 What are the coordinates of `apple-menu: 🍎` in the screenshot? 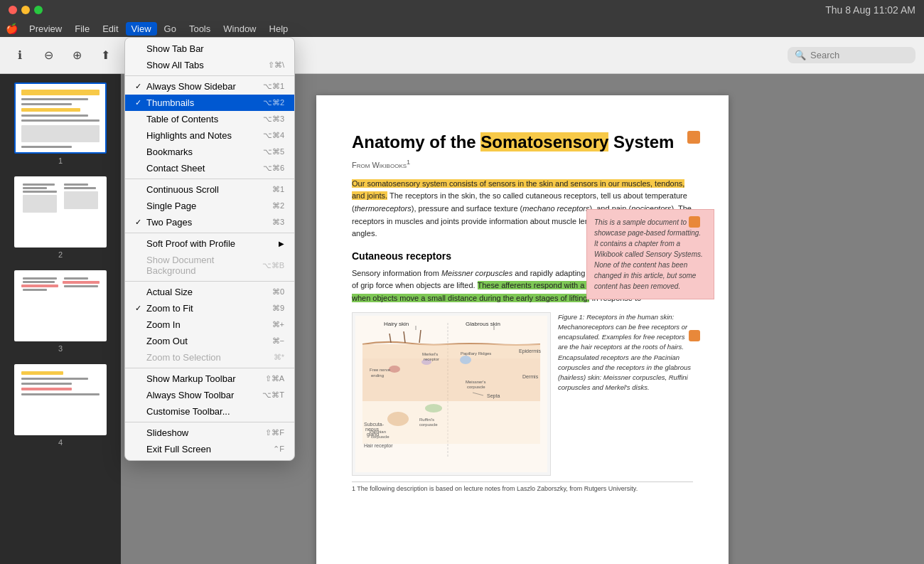 It's located at (11, 28).